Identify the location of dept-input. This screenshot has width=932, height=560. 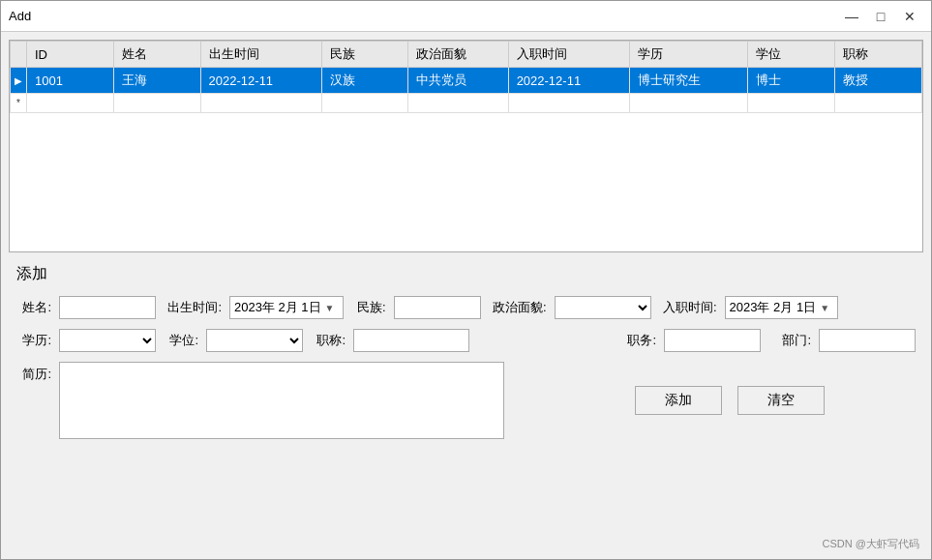
(867, 340).